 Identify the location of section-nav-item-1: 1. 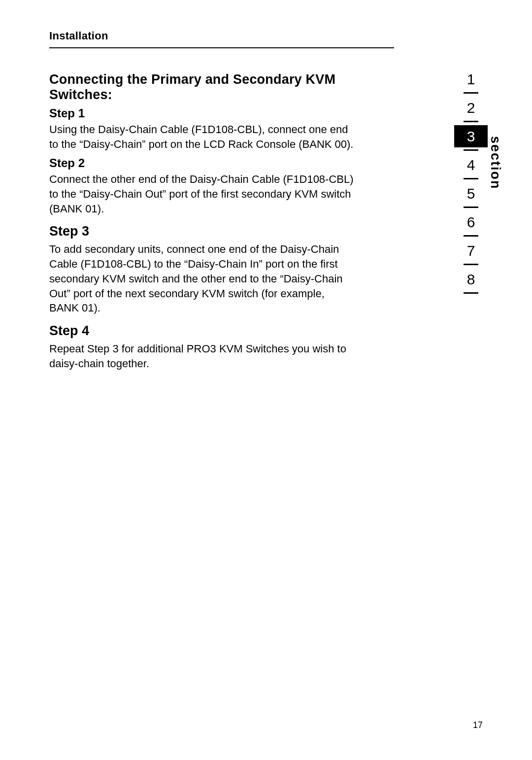
(471, 79).